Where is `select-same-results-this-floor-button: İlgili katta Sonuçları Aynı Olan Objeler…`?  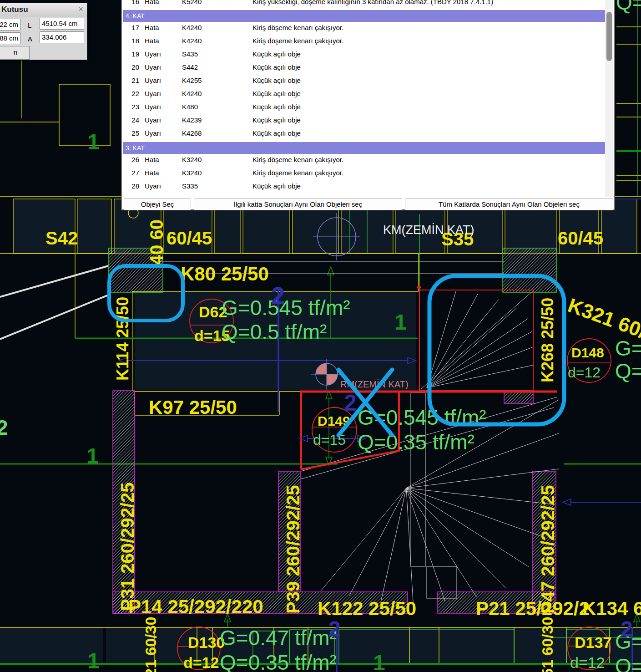 select-same-results-this-floor-button: İlgili katta Sonuçları Aynı Olan Objeler… is located at coordinates (298, 204).